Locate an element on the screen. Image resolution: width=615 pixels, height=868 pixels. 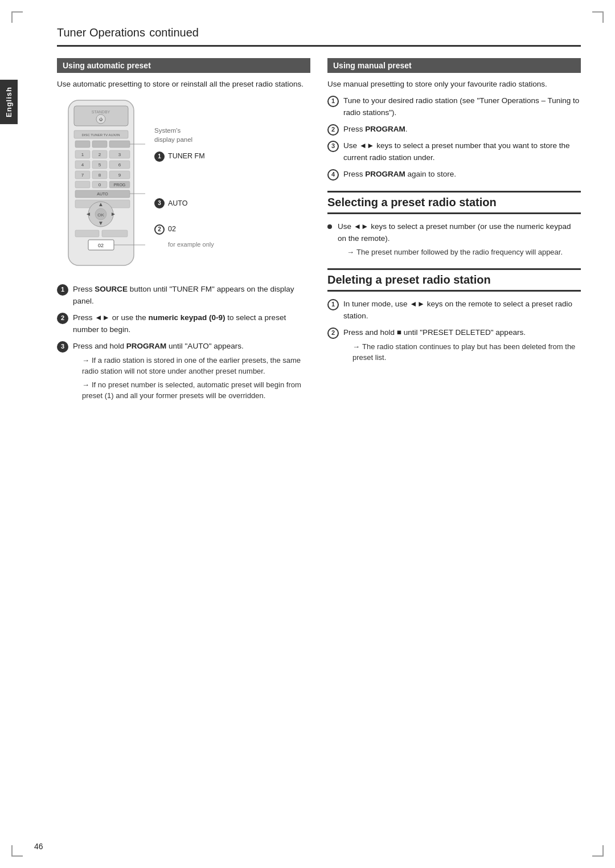
deleting-title: Deleting a preset radio station is located at coordinates (454, 280).